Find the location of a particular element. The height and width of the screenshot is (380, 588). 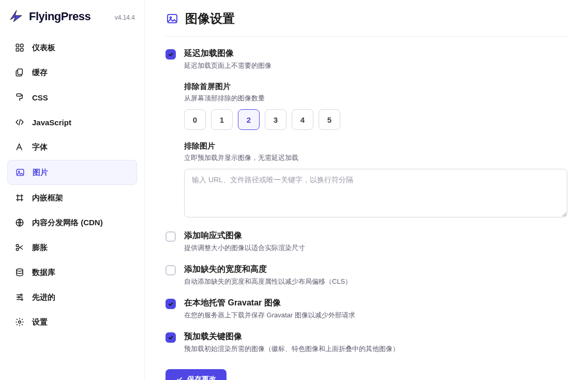

sidebar-item-bloat: 膨胀 is located at coordinates (72, 247).